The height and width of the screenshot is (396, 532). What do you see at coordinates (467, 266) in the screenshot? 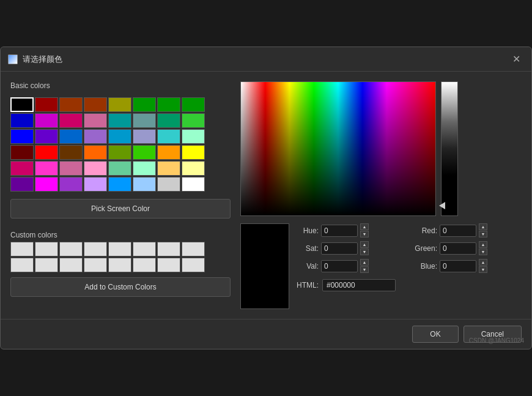
I see `blue-control-row: Blue: ▲ ▼` at bounding box center [467, 266].